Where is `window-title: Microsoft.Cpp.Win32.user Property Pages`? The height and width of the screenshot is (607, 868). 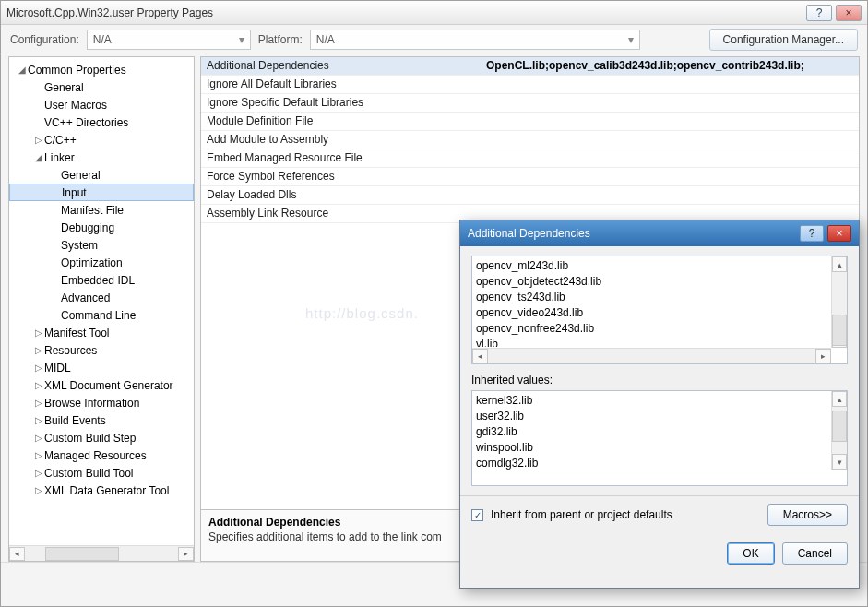
window-title: Microsoft.Cpp.Win32.user Property Pages is located at coordinates (406, 13).